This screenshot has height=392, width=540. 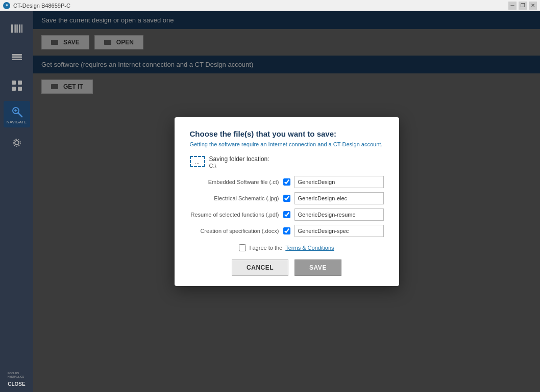 I want to click on grid-icon, so click(x=17, y=86).